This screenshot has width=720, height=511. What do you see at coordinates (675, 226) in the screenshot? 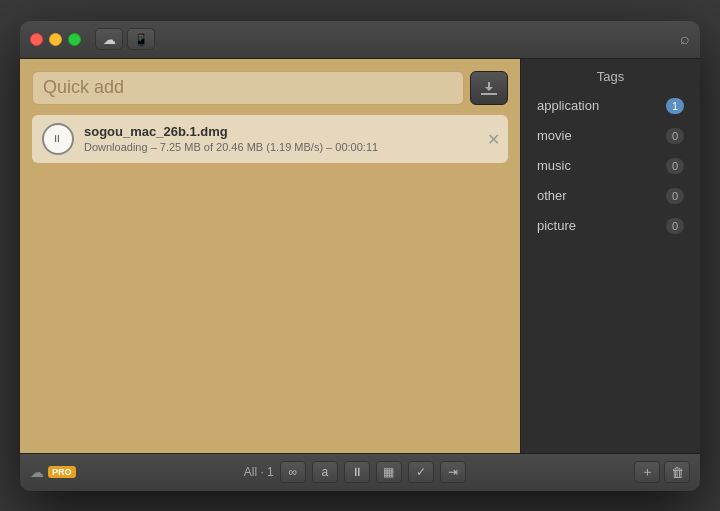
I see `tag-count-picture: 0` at bounding box center [675, 226].